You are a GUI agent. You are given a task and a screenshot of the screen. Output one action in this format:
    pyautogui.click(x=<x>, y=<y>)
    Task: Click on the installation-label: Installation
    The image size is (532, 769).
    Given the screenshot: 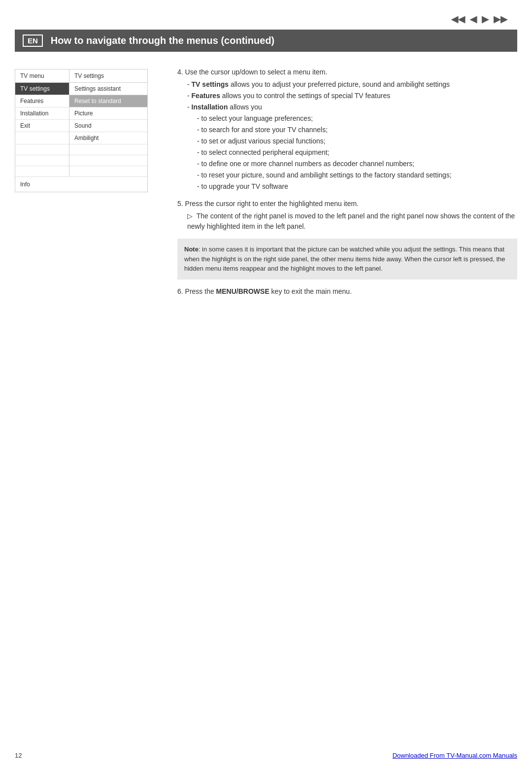 What is the action you would take?
    pyautogui.click(x=210, y=107)
    